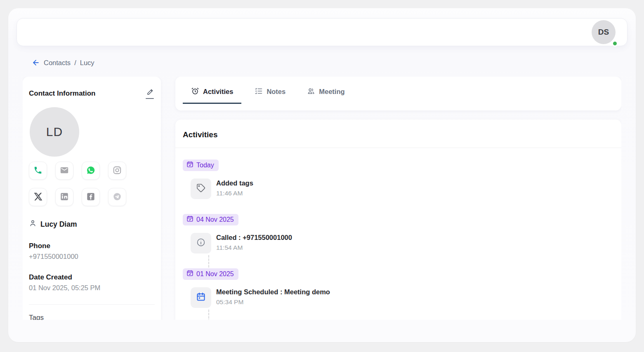  Describe the element at coordinates (615, 44) in the screenshot. I see `online-status-dot` at that location.